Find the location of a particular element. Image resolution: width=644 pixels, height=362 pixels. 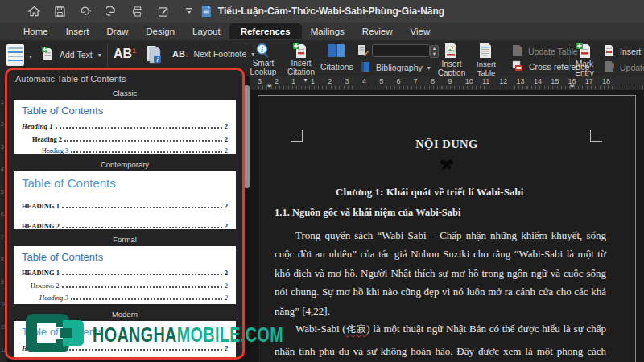

toc-section-label-contemporary: Contemporary is located at coordinates (125, 164).